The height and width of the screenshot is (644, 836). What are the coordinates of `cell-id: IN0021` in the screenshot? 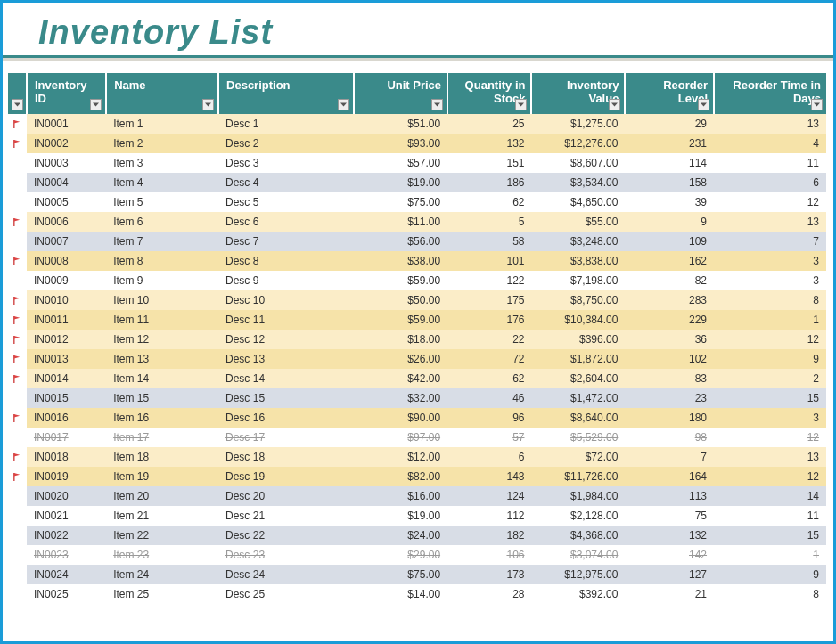 It's located at (66, 516).